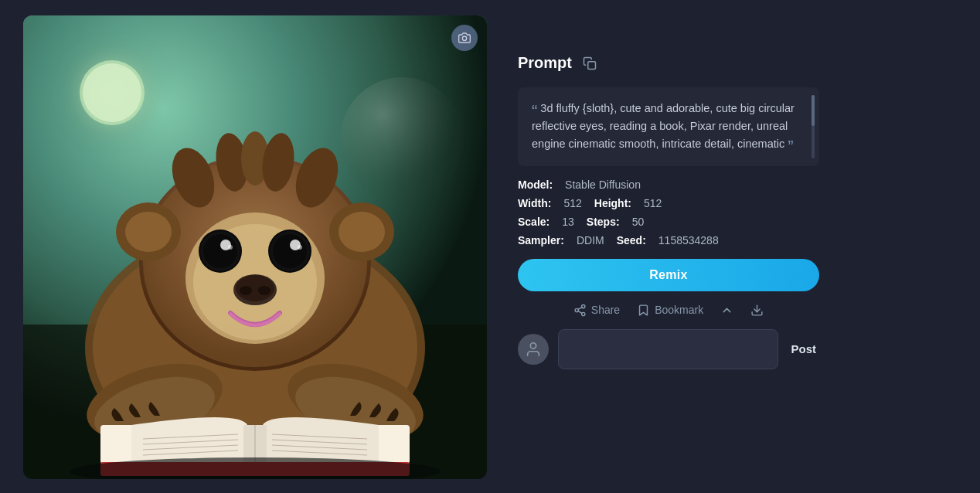 This screenshot has width=980, height=493. Describe the element at coordinates (670, 311) in the screenshot. I see `bookmark-button: Bookmark` at that location.